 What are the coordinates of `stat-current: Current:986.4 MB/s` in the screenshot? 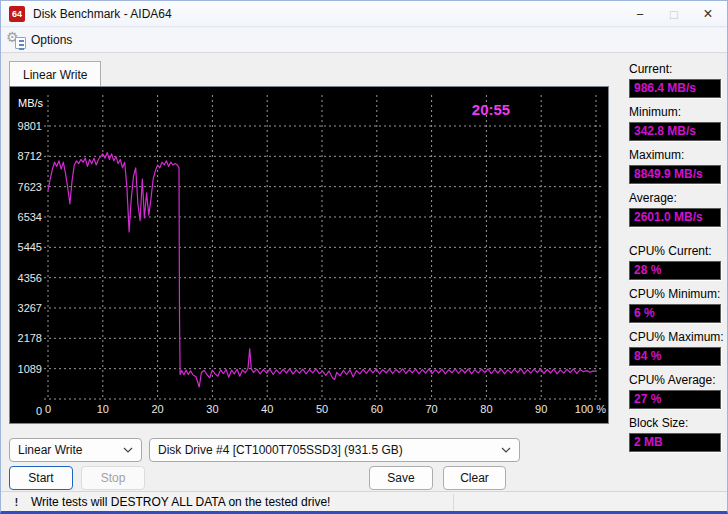 It's located at (675, 80).